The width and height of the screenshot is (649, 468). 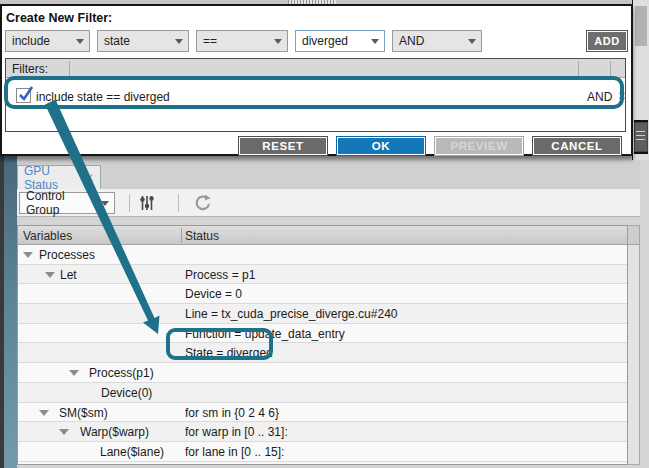 I want to click on filter-row-connector: AND, so click(x=600, y=97).